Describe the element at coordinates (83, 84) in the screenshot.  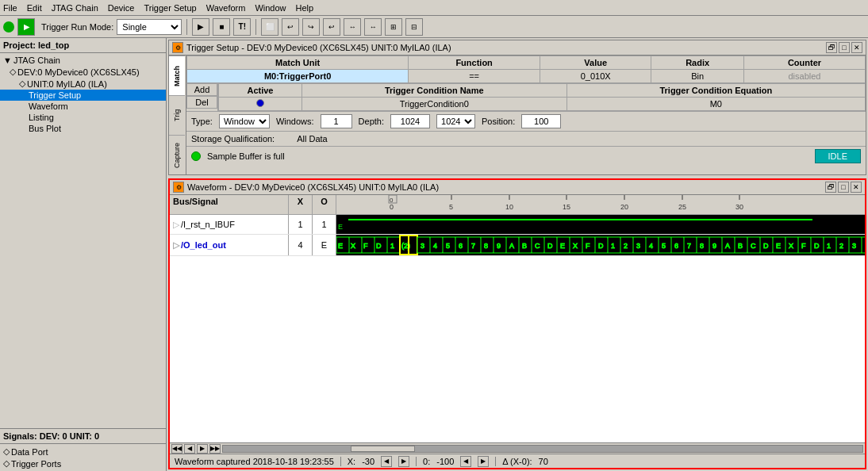
I see `tree-unit0: ◇ UNIT:0 MyILA0 (ILA)` at that location.